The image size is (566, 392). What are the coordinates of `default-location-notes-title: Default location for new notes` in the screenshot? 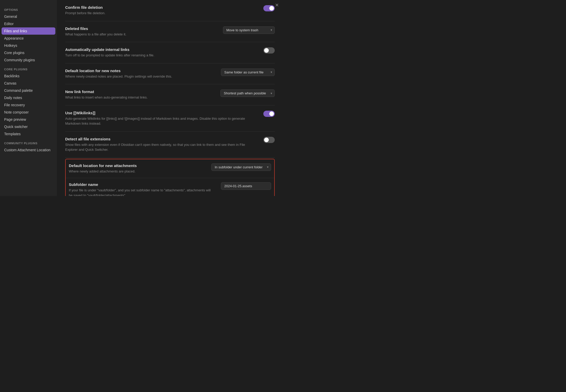 It's located at (140, 71).